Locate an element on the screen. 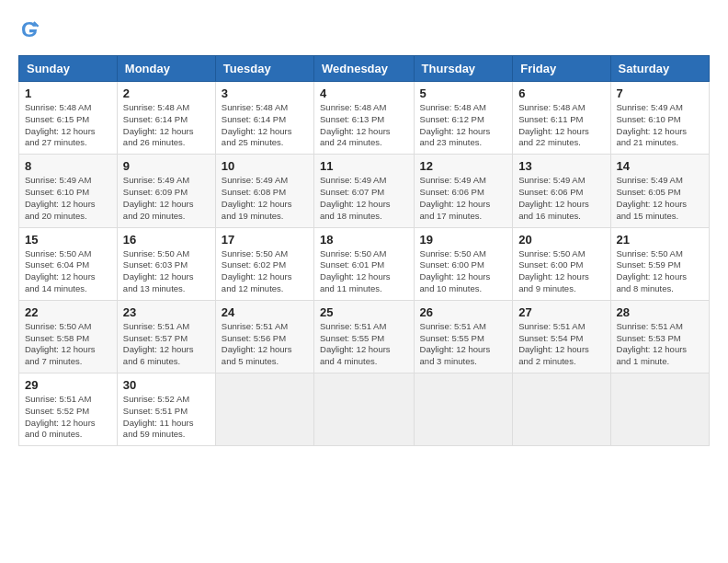 The image size is (728, 563). column-header-monday: Monday is located at coordinates (165, 69).